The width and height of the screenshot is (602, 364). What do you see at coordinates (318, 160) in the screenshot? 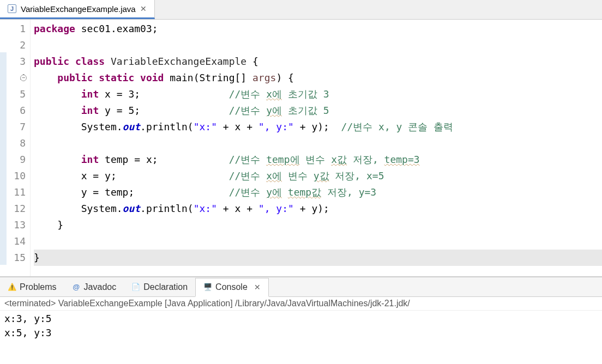
I see `code-line: int temp = x; //변수 temp에 변수 x값 저장, temp=…` at bounding box center [318, 160].